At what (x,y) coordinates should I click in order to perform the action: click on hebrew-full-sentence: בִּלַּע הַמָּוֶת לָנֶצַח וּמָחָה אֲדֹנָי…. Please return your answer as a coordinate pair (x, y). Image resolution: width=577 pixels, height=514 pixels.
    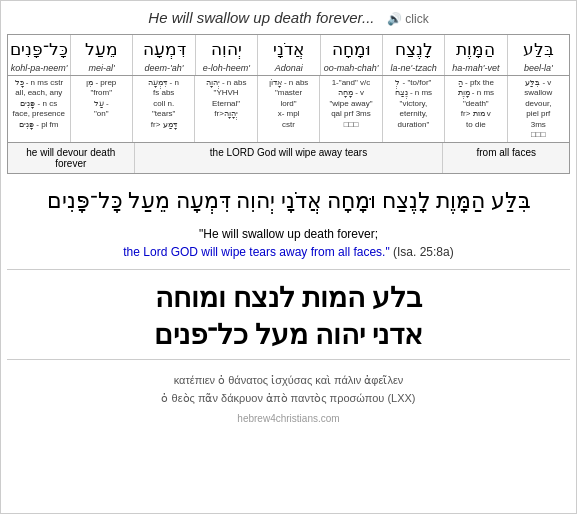
    Looking at the image, I should click on (288, 200).